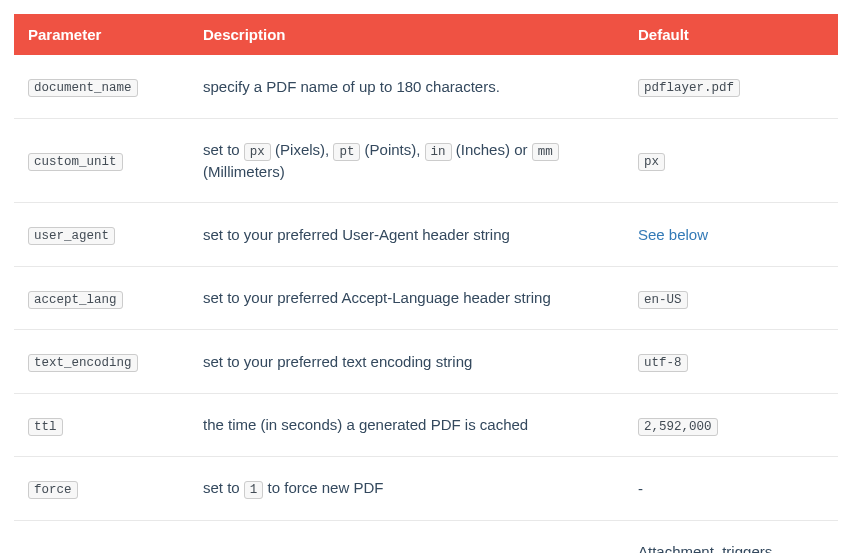  What do you see at coordinates (663, 300) in the screenshot?
I see `default-cell-code: en-US` at bounding box center [663, 300].